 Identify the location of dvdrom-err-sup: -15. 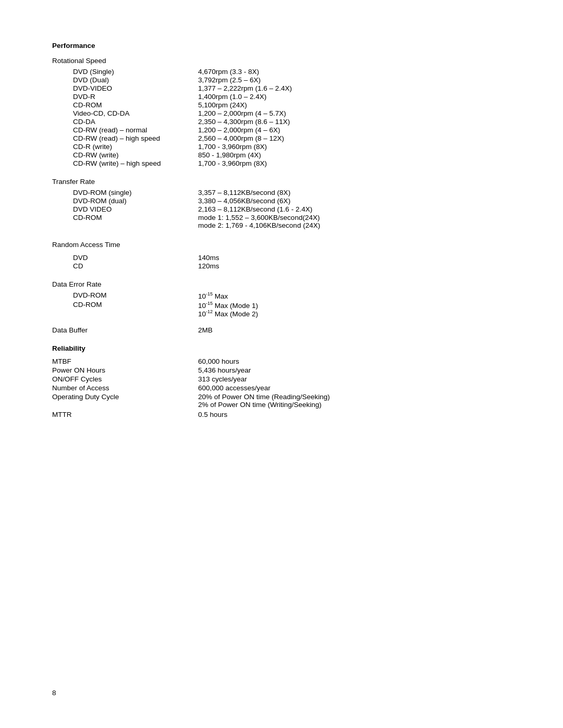
(210, 294).